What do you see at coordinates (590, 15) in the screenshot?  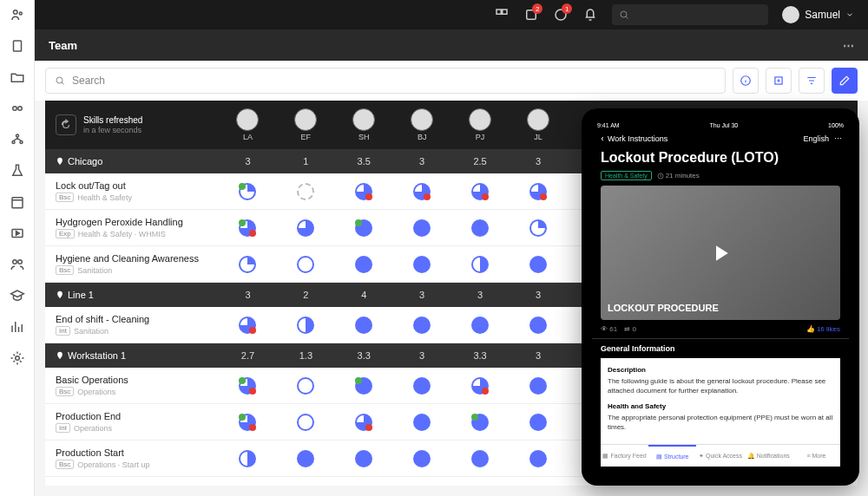 I see `bell-icon` at bounding box center [590, 15].